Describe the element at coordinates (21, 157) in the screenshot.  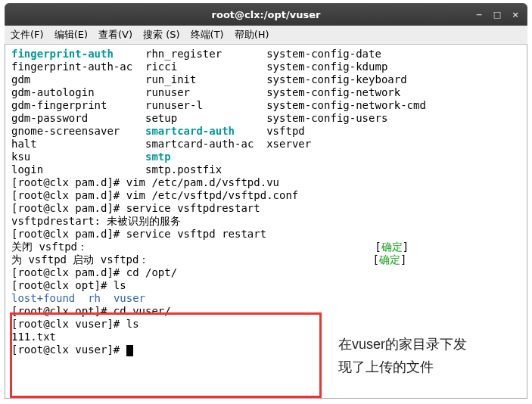
I see `text: ksu` at that location.